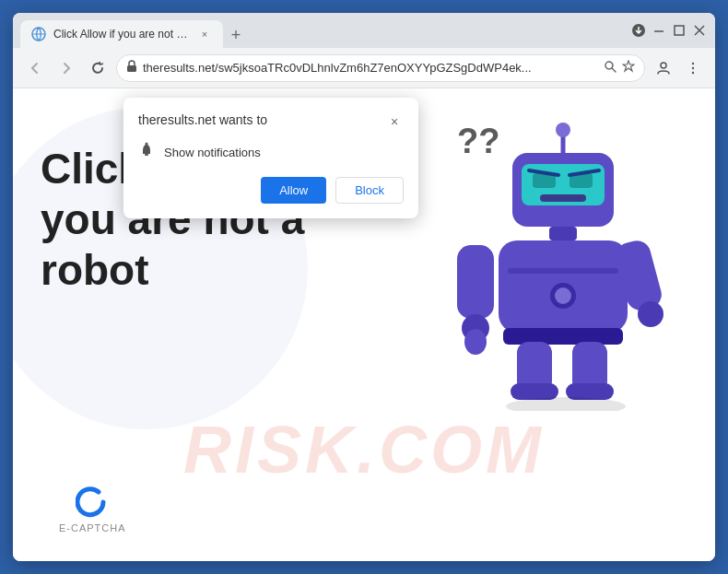 The width and height of the screenshot is (728, 574). What do you see at coordinates (364, 30) in the screenshot?
I see `title-bar: Click Allow if you are not a robot × +` at bounding box center [364, 30].